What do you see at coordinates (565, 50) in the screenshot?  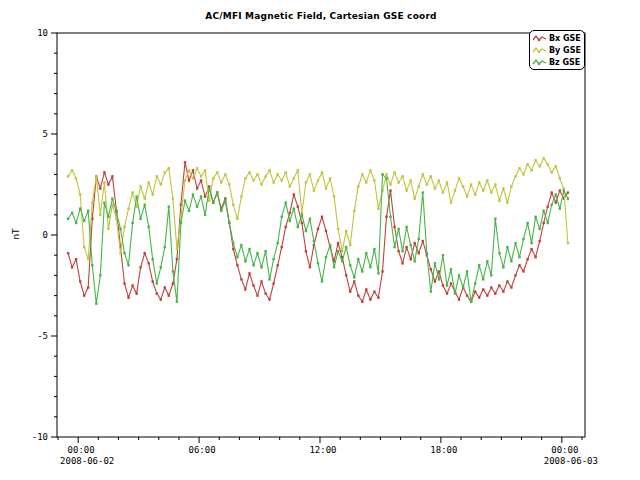 I see `legend-label-by: By GSE` at bounding box center [565, 50].